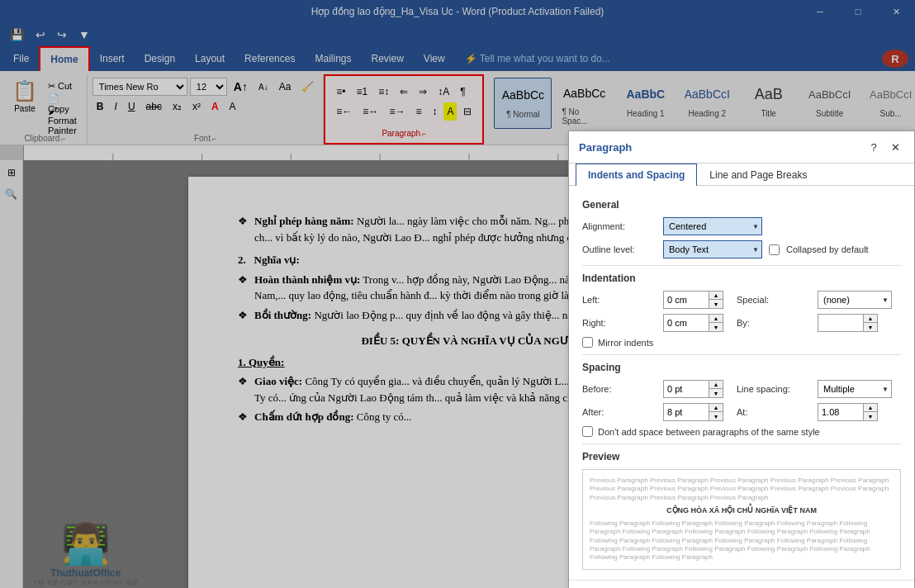  Describe the element at coordinates (685, 300) in the screenshot. I see `indent-left-input` at that location.